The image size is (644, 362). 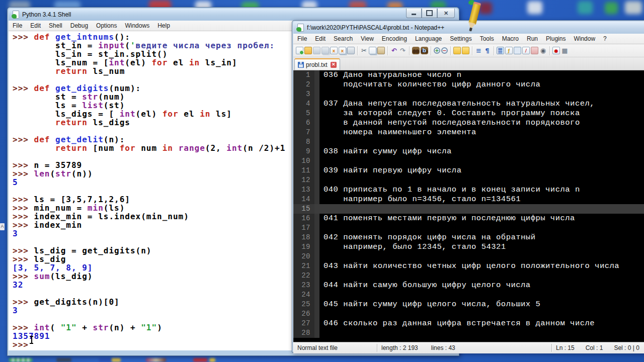 I want to click on editor-line: 11039 найти первую цифру числа, so click(x=469, y=171).